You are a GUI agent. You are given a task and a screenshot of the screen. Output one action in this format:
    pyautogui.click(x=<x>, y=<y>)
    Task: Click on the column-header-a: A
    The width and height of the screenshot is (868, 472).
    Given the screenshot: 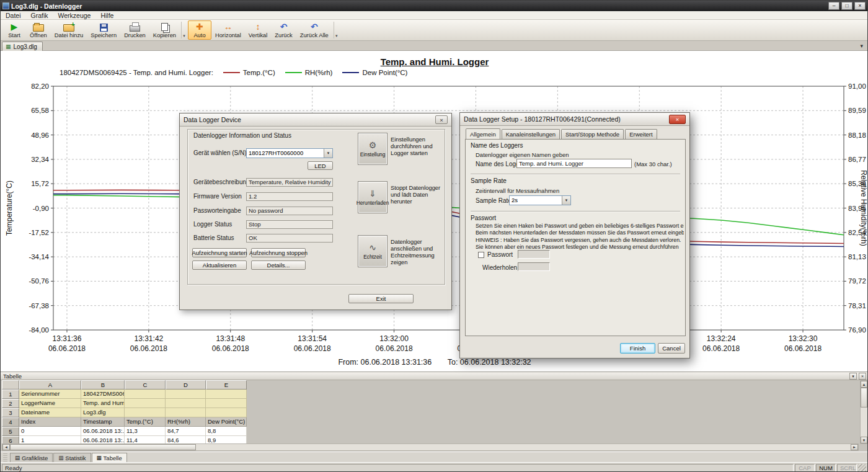 What is the action you would take?
    pyautogui.click(x=50, y=385)
    